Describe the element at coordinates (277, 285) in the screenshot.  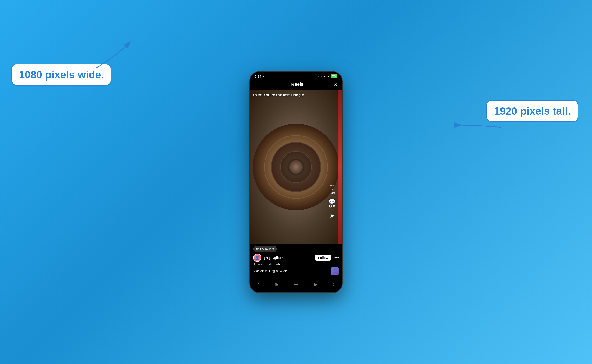
I see `search-icon: ⊕` at that location.